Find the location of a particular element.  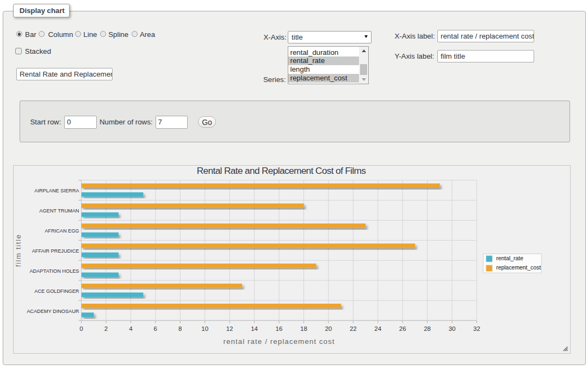

svg-text: AGENT TRUMAN is located at coordinates (59, 211).